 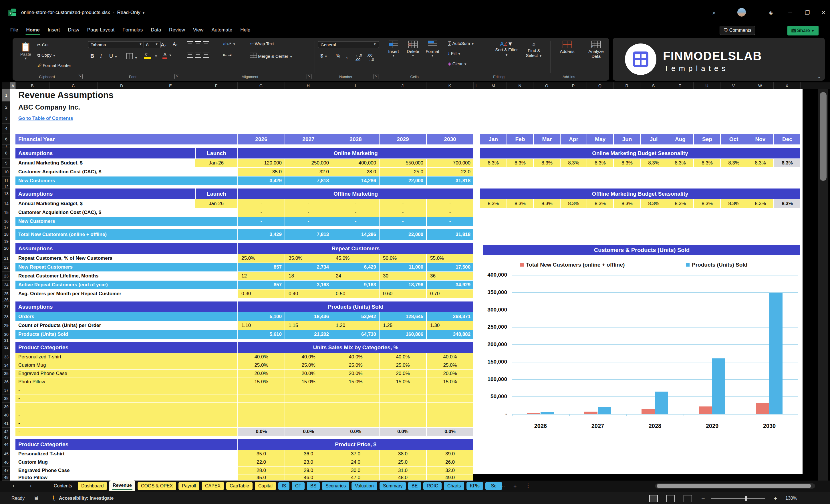 I want to click on products-label-2: Products (Units) Sold, so click(x=127, y=334).